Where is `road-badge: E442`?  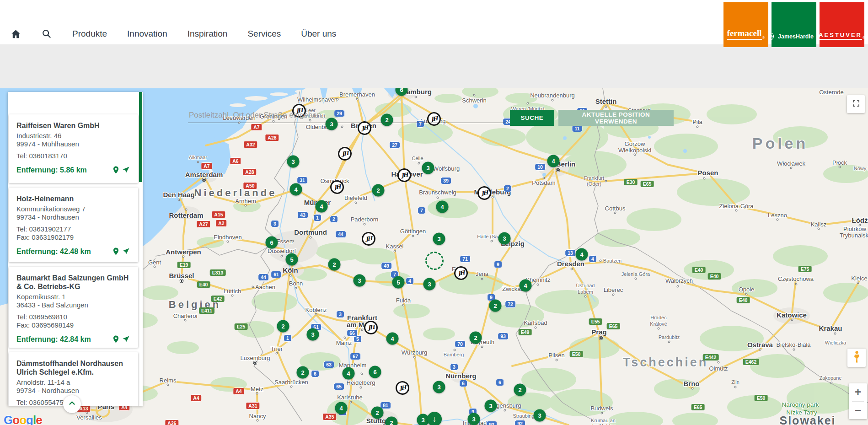
road-badge: E442 is located at coordinates (711, 357).